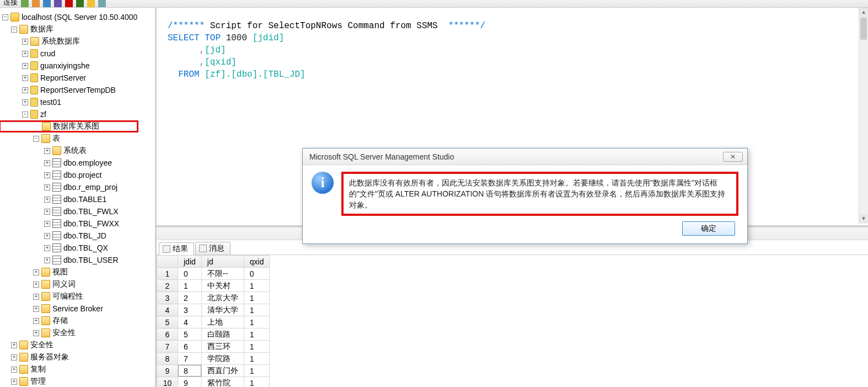 This screenshot has width=868, height=387. I want to click on service-broker-folder: +Service Broker, so click(77, 309).